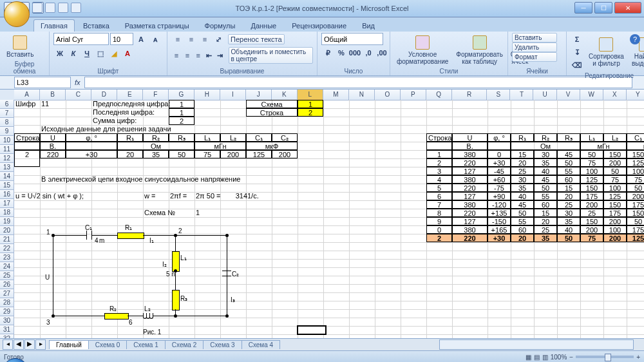 The height and width of the screenshot is (362, 644). I want to click on cell: мГн, so click(603, 146).